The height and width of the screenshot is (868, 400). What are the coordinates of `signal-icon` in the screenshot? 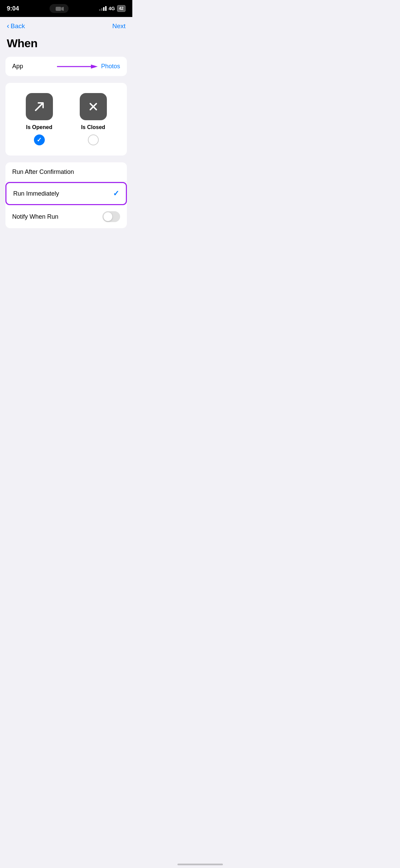 It's located at (103, 8).